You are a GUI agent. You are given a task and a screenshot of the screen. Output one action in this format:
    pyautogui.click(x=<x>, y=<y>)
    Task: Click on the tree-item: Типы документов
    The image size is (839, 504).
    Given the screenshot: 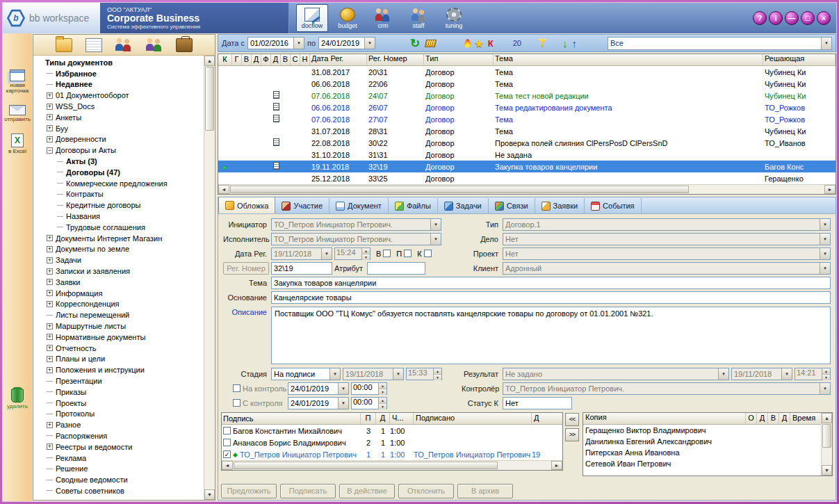 What is the action you would take?
    pyautogui.click(x=118, y=63)
    